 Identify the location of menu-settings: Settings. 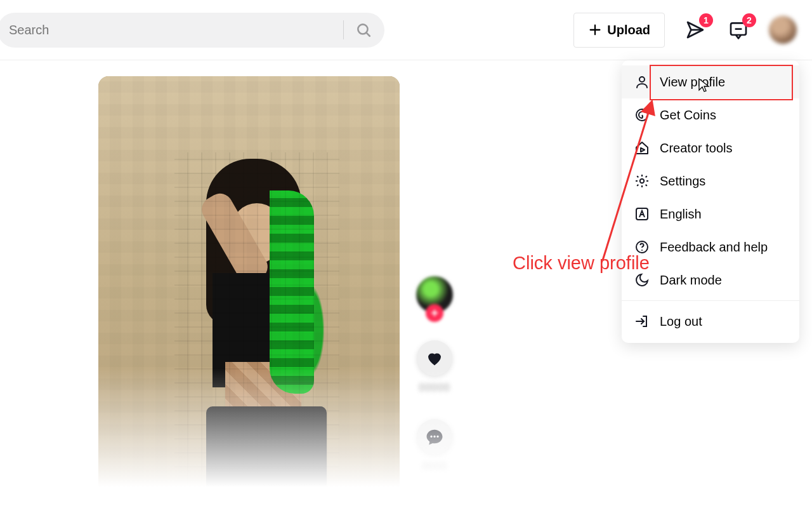
(710, 181).